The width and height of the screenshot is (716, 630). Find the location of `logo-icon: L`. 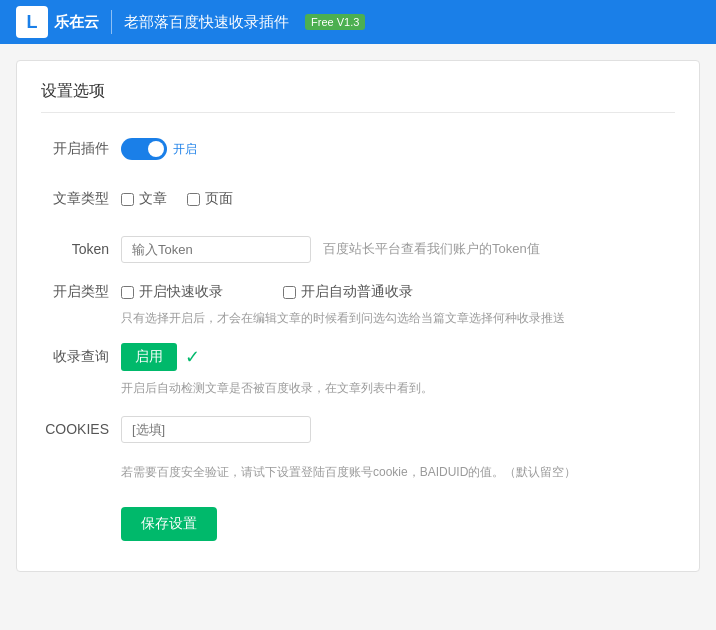

logo-icon: L is located at coordinates (32, 22).